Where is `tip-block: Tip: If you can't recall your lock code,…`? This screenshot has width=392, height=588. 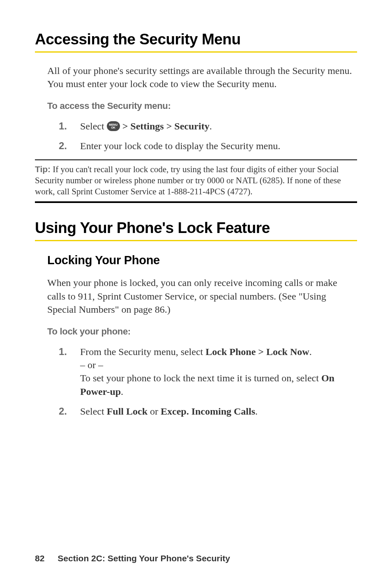 tip-block: Tip: If you can't recall your lock code,… is located at coordinates (196, 182).